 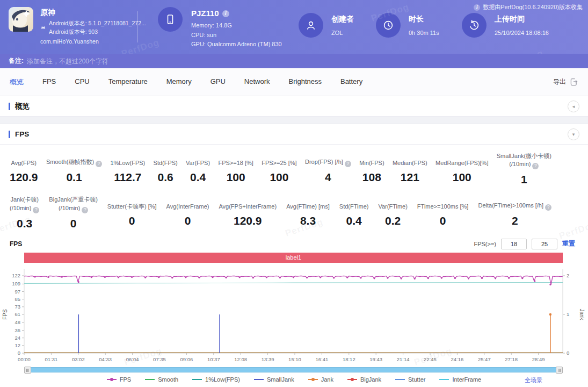 I want to click on chart-zoom-scrollbar, so click(x=293, y=370).